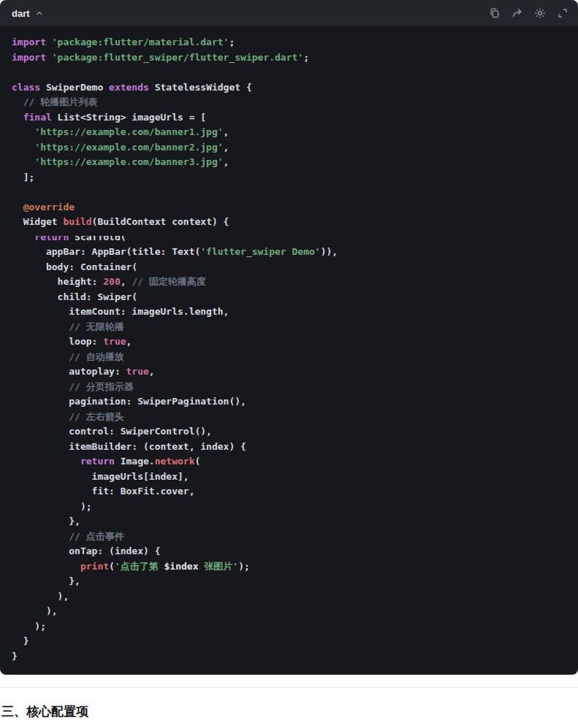 This screenshot has height=728, width=578. What do you see at coordinates (289, 688) in the screenshot?
I see `section-divider` at bounding box center [289, 688].